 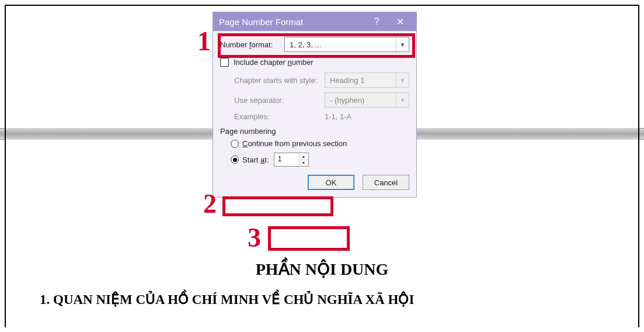 What do you see at coordinates (339, 299) in the screenshot?
I see `document-heading: 1. QUAN NIỆM CỦA HỒ CHÍ MINH VỀ CHỦ NGHĨ…` at bounding box center [339, 299].